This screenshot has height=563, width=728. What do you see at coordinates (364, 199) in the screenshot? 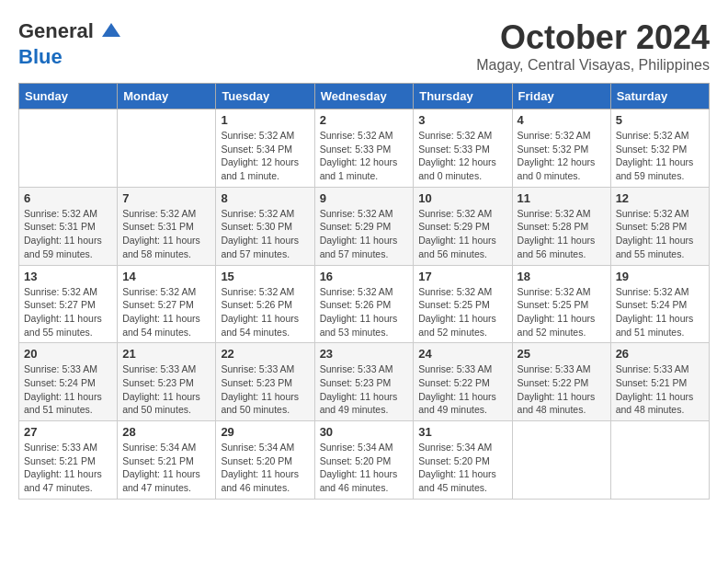
I see `day-number: 9` at bounding box center [364, 199].